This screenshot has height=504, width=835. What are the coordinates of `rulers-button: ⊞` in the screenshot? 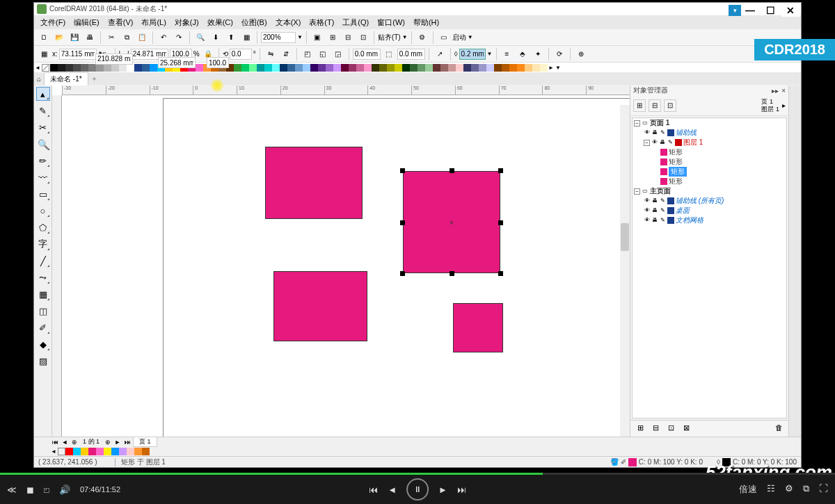 It's located at (333, 38).